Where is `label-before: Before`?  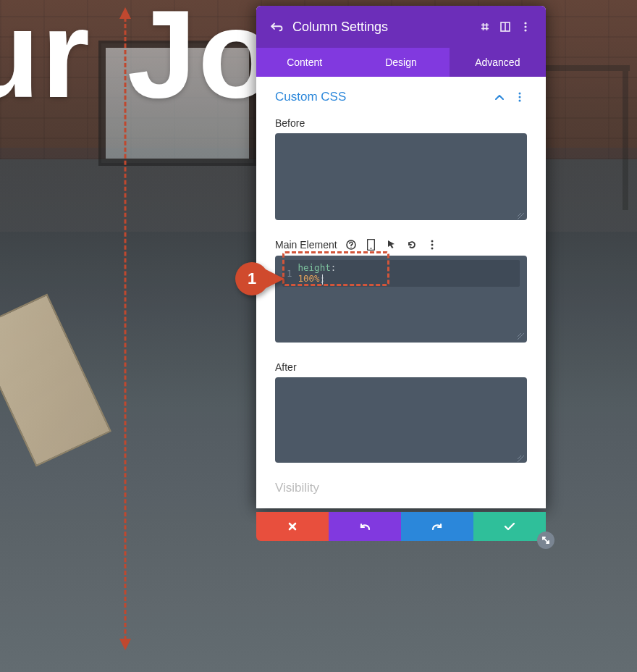 label-before: Before is located at coordinates (401, 123).